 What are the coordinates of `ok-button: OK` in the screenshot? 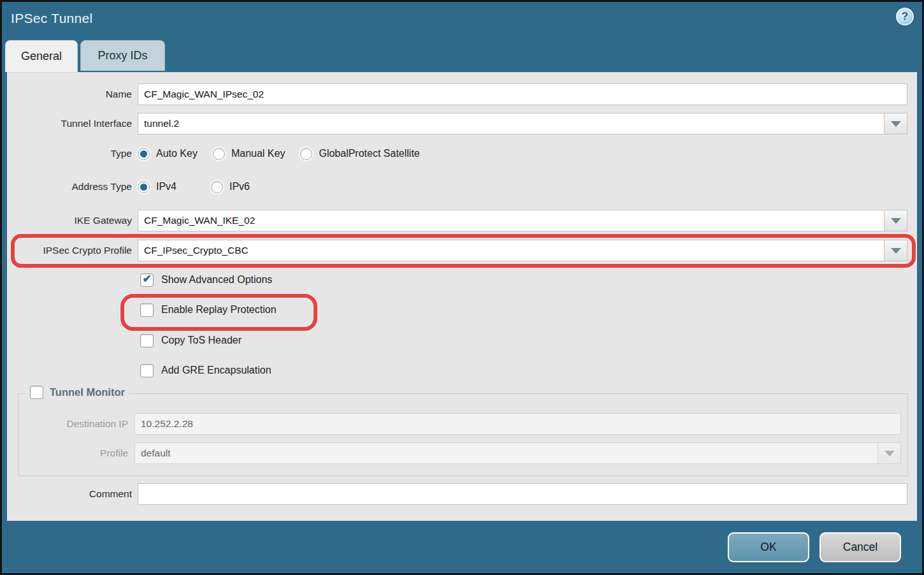 It's located at (769, 547).